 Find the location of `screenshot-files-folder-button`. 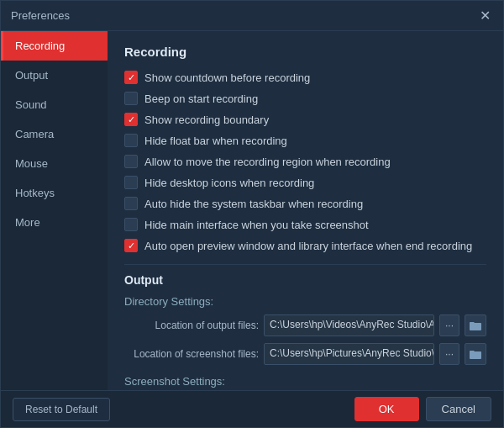

screenshot-files-folder-button is located at coordinates (475, 354).